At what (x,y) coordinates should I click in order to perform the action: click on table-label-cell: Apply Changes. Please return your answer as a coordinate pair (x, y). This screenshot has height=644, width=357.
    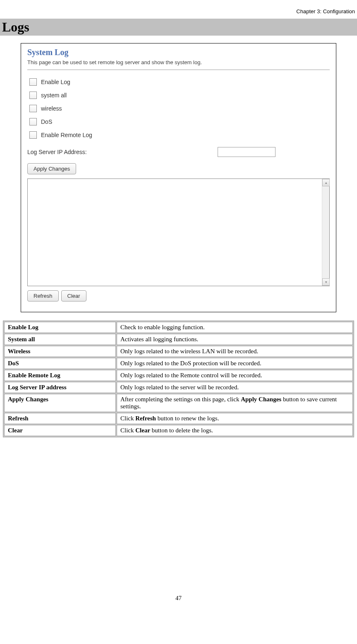
    Looking at the image, I should click on (60, 403).